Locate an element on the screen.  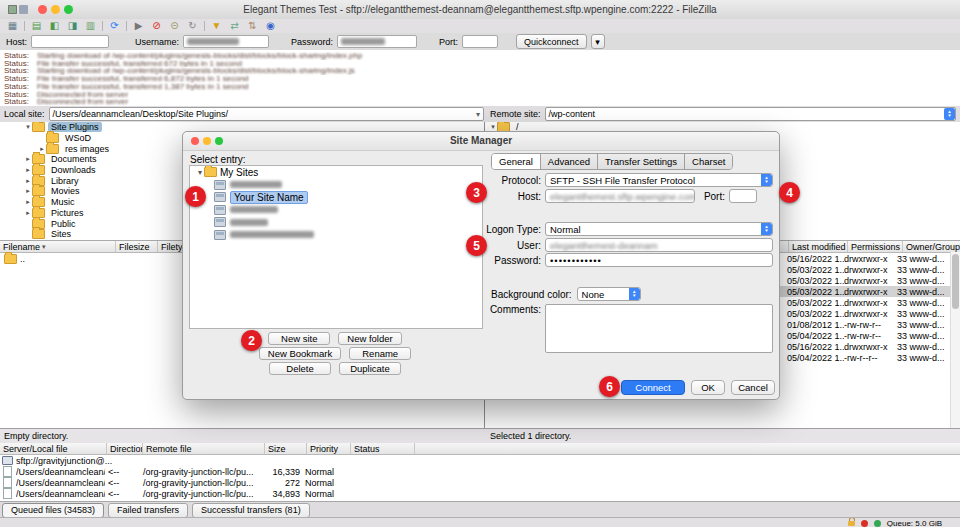
process-queue-icon: ▶ is located at coordinates (138, 26).